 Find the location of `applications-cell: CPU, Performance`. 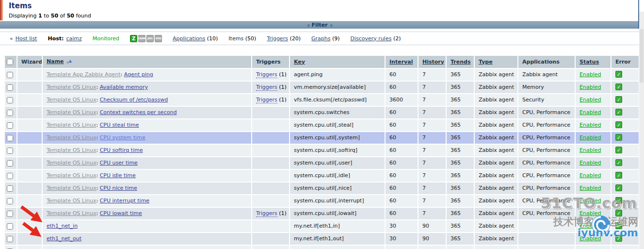

applications-cell: CPU, Performance is located at coordinates (547, 150).